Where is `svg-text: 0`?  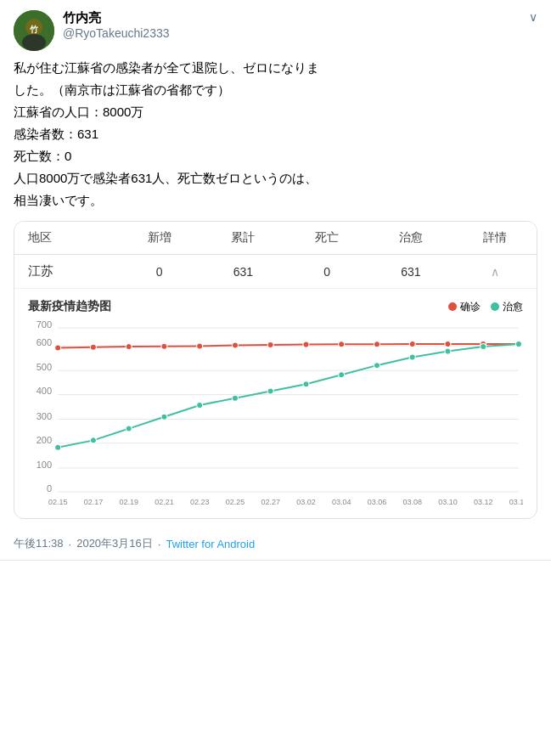 svg-text: 0 is located at coordinates (49, 488).